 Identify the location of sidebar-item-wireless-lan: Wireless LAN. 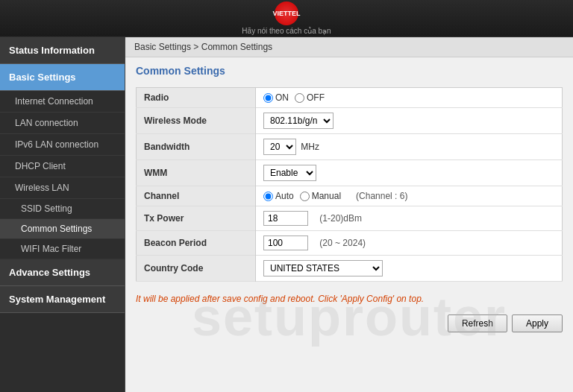
(63, 188).